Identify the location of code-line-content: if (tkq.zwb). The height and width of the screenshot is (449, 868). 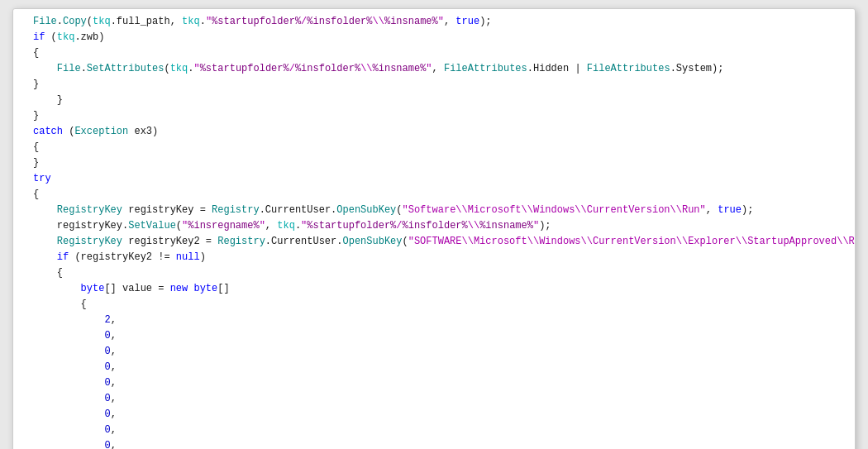
(438, 38).